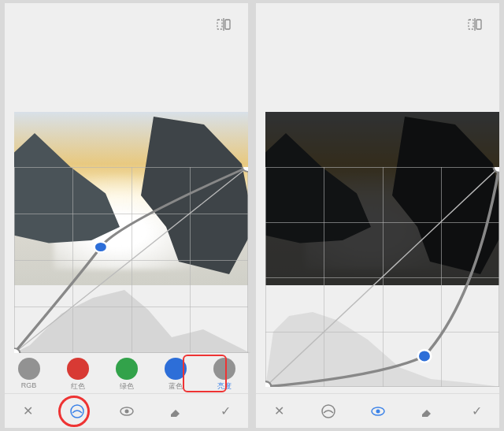 The width and height of the screenshot is (504, 431). I want to click on channel-red: 红色, so click(78, 375).